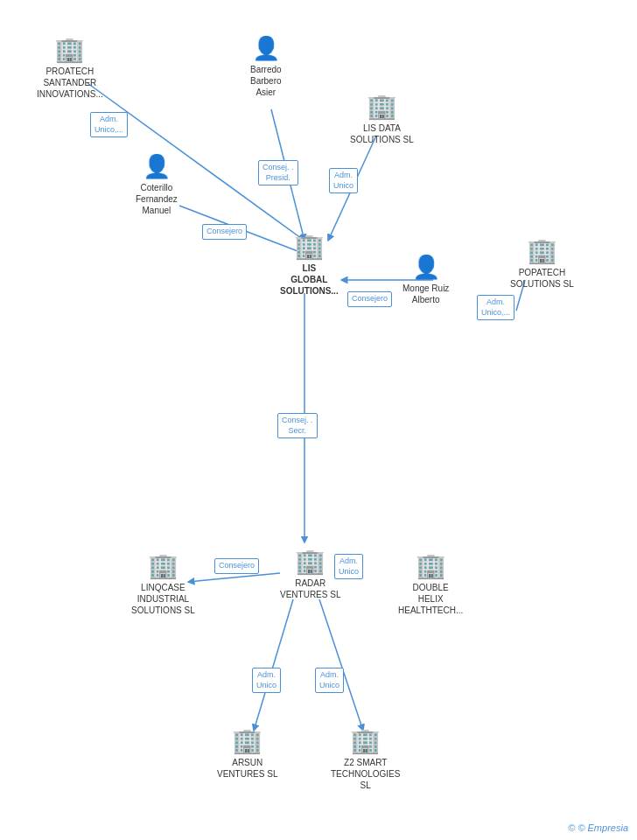 The image size is (637, 840). What do you see at coordinates (70, 67) in the screenshot?
I see `proatech-node: 🏢 PROATECH SANTANDER INNOVATIONS...` at bounding box center [70, 67].